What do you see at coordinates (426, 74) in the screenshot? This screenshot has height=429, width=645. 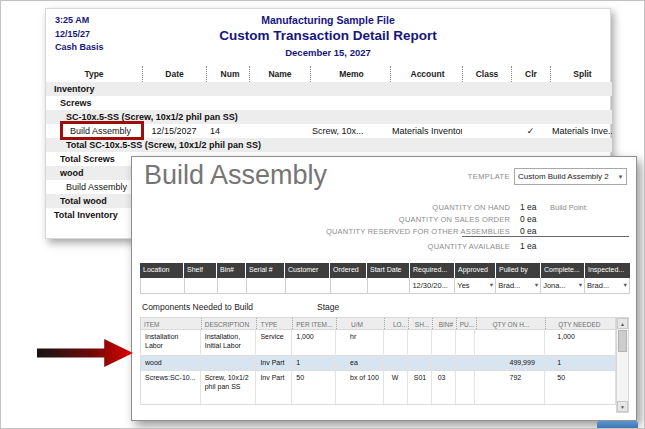 I see `col-account: Account` at bounding box center [426, 74].